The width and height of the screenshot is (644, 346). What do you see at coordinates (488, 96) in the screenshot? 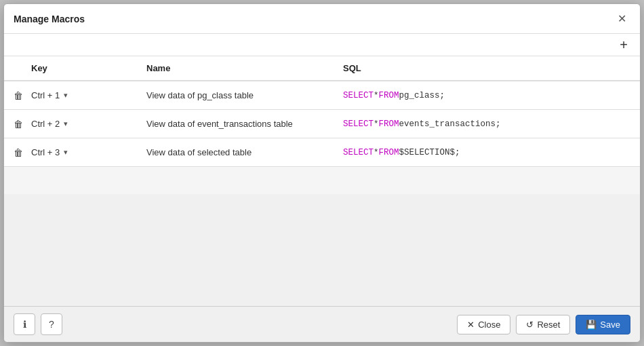
I see `sql-cell-1: SELECT * FROM pg_class;` at bounding box center [488, 96].